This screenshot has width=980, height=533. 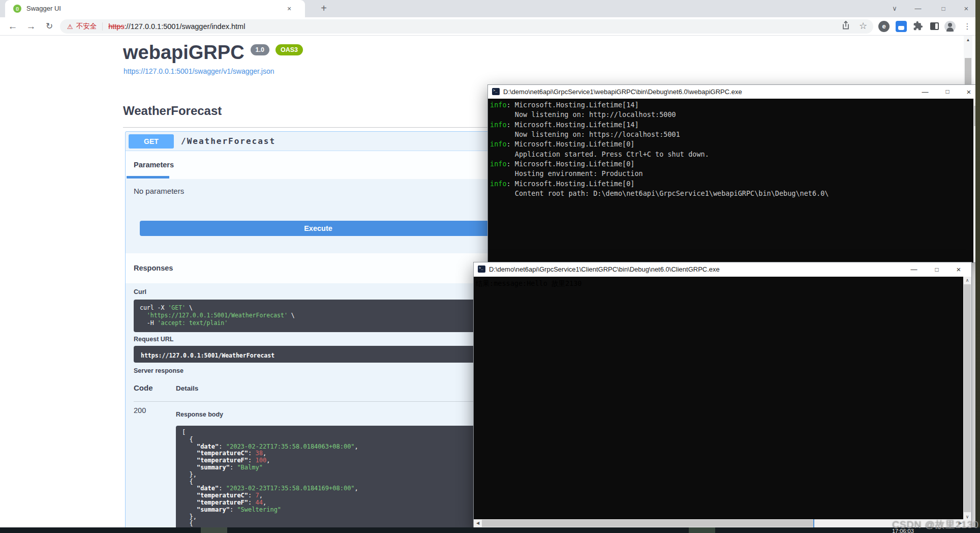 What do you see at coordinates (719, 284) in the screenshot?
I see `console2-result-line: 结果:message:Hello 故里2130` at bounding box center [719, 284].